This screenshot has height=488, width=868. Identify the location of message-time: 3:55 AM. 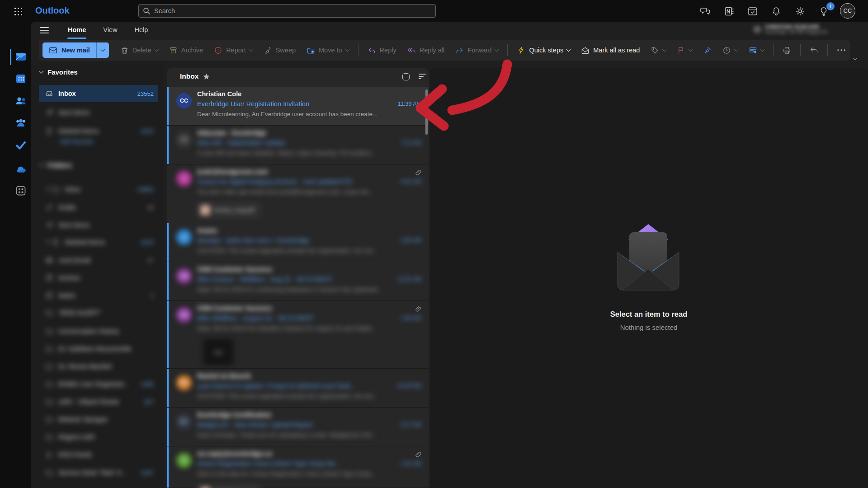
(411, 240).